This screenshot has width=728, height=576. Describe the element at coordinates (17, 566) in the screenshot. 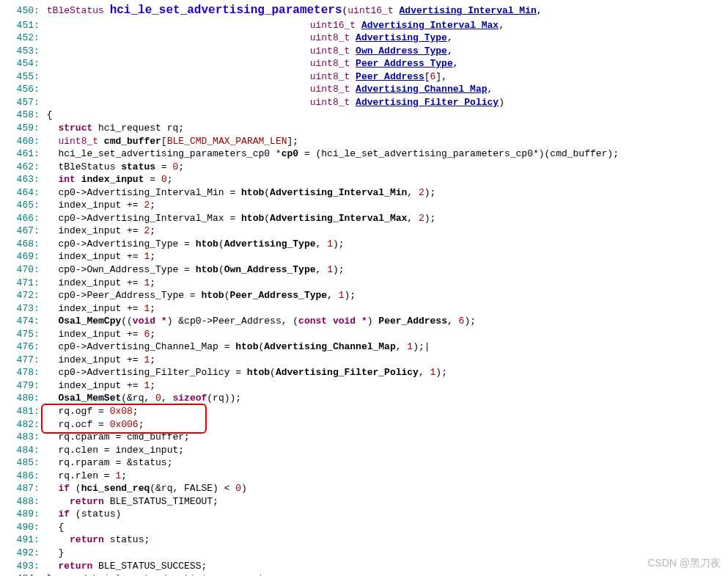

I see `line-number: 493` at that location.